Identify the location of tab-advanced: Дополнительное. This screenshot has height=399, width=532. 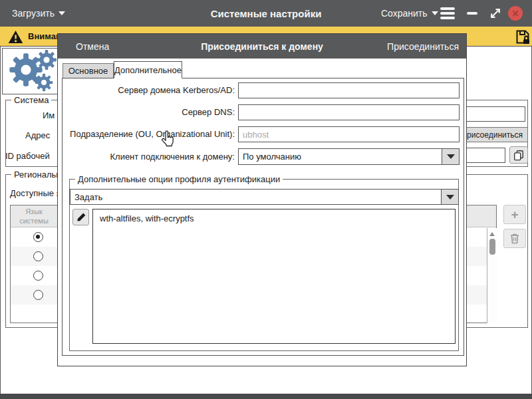
(148, 70).